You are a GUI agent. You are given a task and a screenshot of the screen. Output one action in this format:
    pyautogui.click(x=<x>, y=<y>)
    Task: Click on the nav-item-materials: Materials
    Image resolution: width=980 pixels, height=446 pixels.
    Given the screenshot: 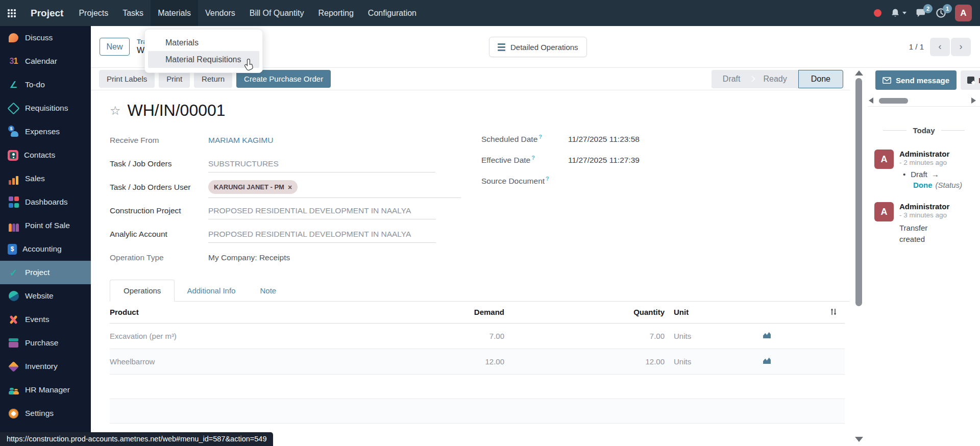 What is the action you would take?
    pyautogui.click(x=175, y=13)
    